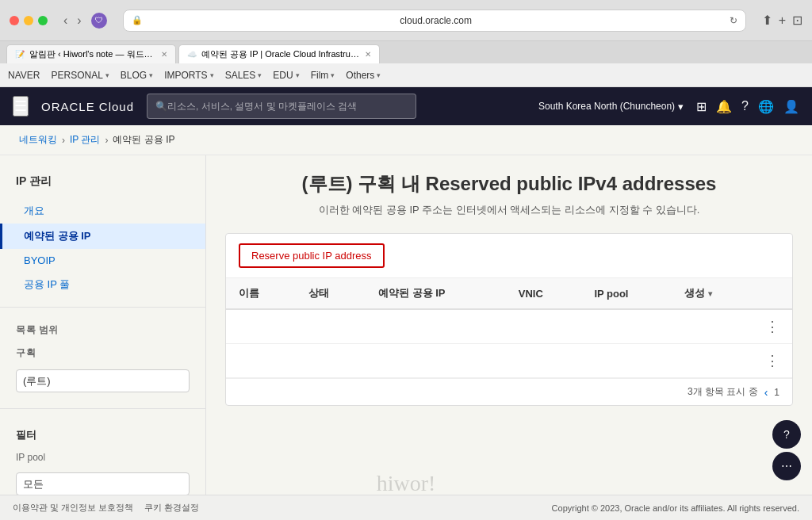 The height and width of the screenshot is (520, 812). Describe the element at coordinates (406, 140) in the screenshot. I see `breadcrumb: 네트워킹 › IP 관리 › 예약된 공용 IP` at that location.